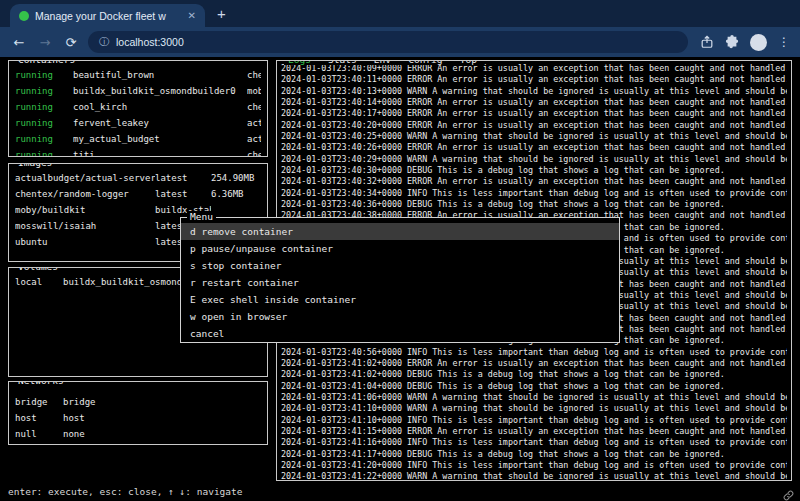 The height and width of the screenshot is (501, 800). What do you see at coordinates (254, 91) in the screenshot?
I see `container-image: moby/buildkit` at bounding box center [254, 91].